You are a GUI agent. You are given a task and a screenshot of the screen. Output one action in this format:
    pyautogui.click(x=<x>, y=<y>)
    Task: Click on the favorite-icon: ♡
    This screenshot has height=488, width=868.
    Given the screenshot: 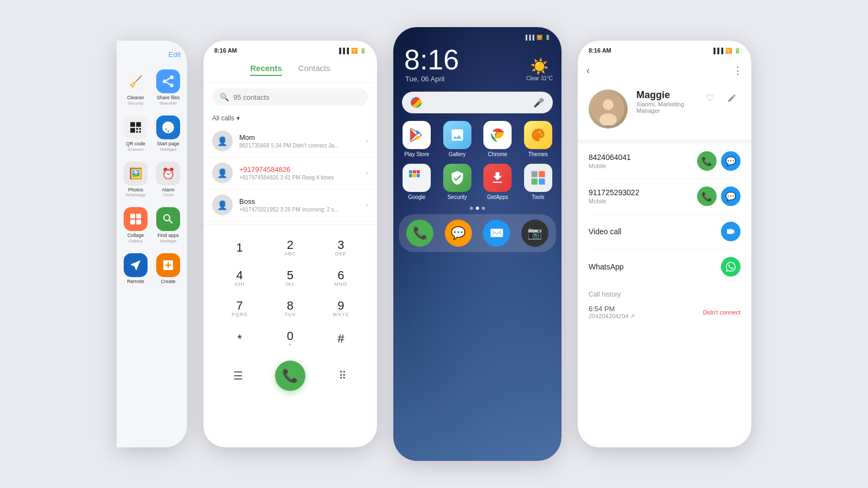 What is the action you would take?
    pyautogui.click(x=710, y=98)
    